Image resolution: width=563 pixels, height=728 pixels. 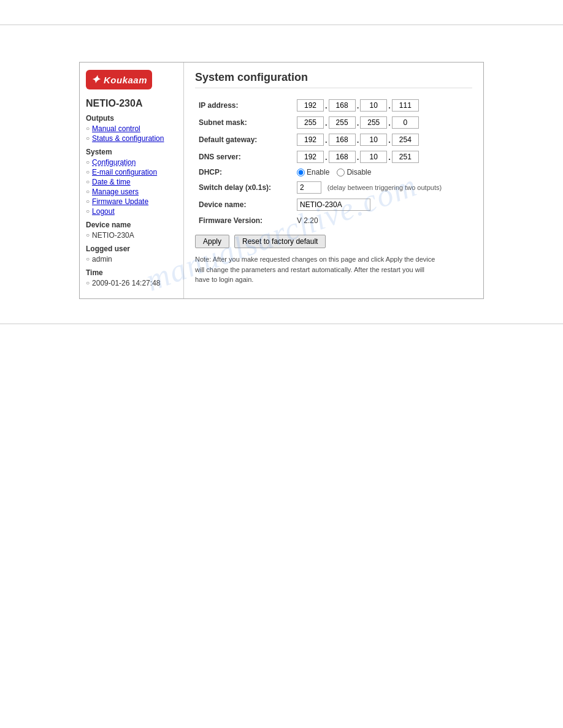 What do you see at coordinates (383, 172) in the screenshot?
I see `dhcp-radio-group: Enable Disable` at bounding box center [383, 172].